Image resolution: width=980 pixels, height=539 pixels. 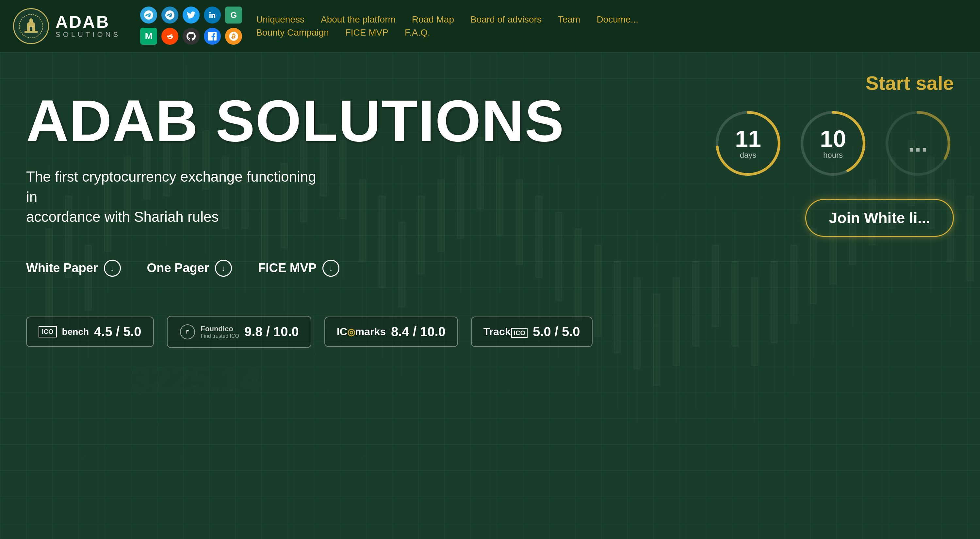 I want to click on github-icon, so click(x=191, y=37).